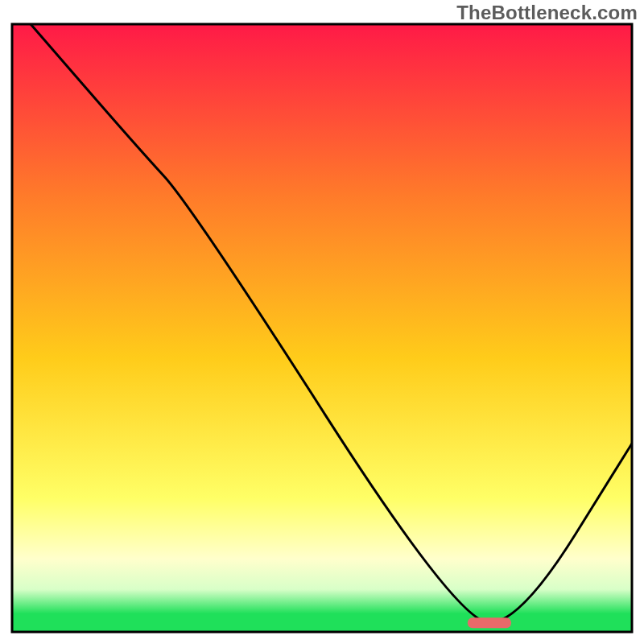  What do you see at coordinates (489, 623) in the screenshot?
I see `optimal-marker` at bounding box center [489, 623].